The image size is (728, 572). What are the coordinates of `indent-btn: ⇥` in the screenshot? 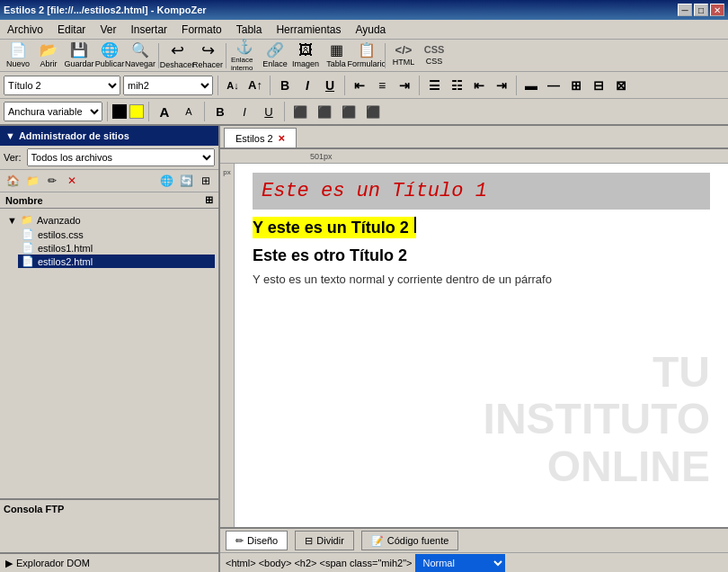 It's located at (502, 85).